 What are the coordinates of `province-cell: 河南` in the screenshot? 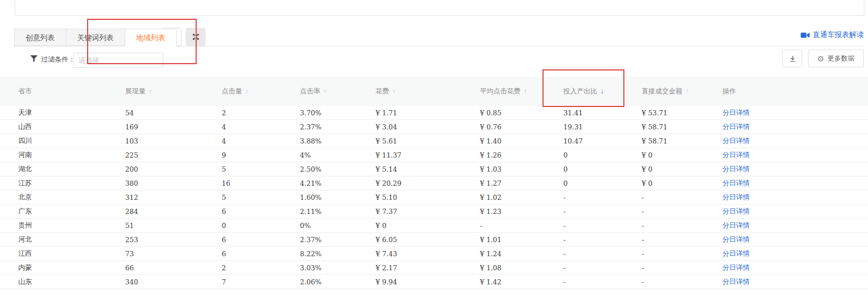 It's located at (53, 155).